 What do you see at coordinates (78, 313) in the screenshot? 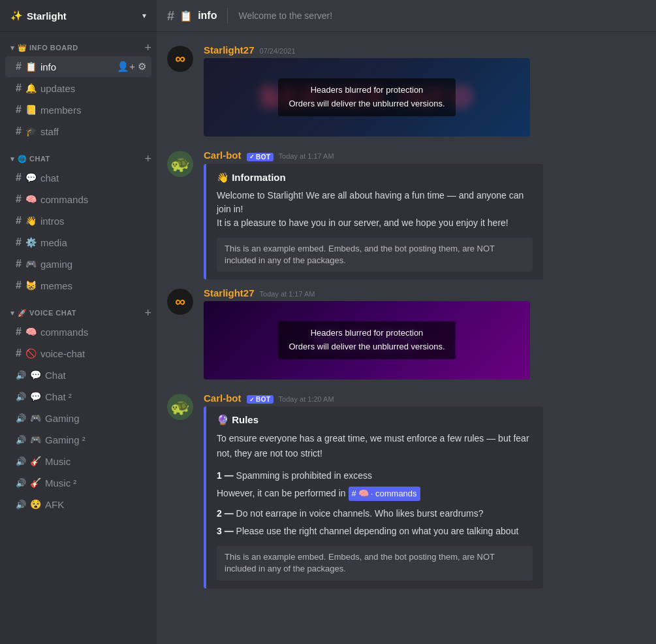
I see `section-header-voice: ▾ 🚀 VOICE CHAT +` at bounding box center [78, 313].